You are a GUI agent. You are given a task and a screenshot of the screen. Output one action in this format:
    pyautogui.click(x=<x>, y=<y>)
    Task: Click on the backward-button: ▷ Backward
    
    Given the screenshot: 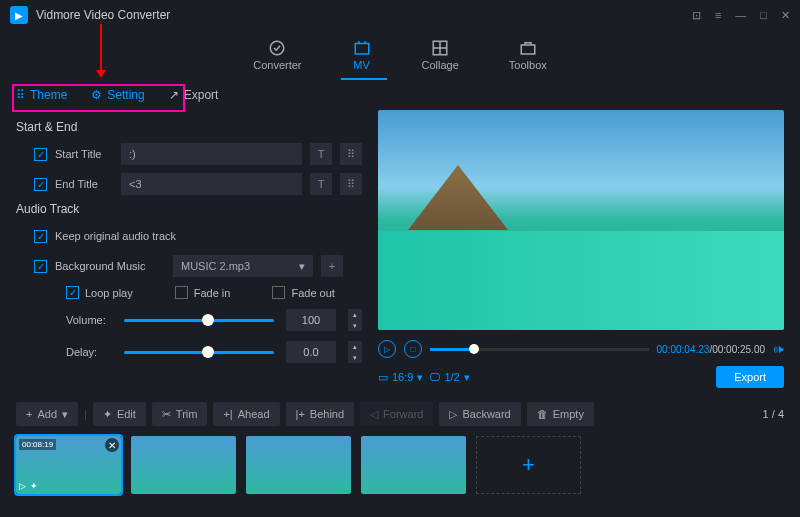 What is the action you would take?
    pyautogui.click(x=480, y=414)
    